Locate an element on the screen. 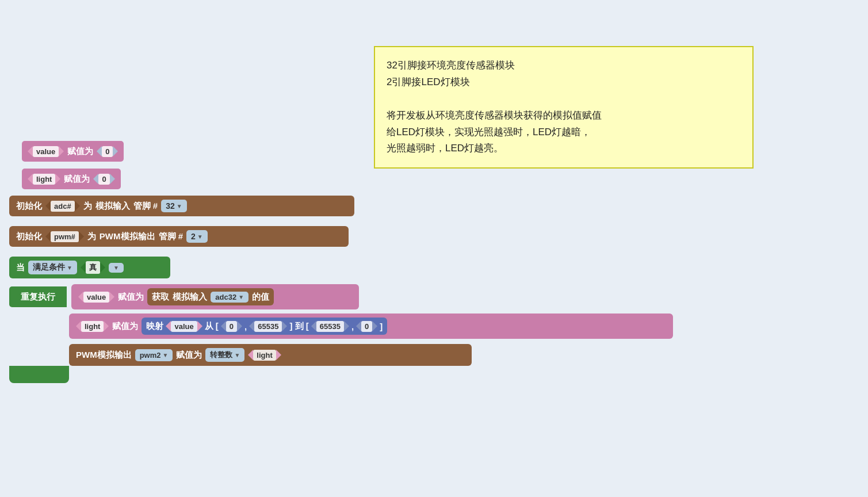 This screenshot has width=868, height=497. repeat-label: 重复执行 is located at coordinates (38, 297).